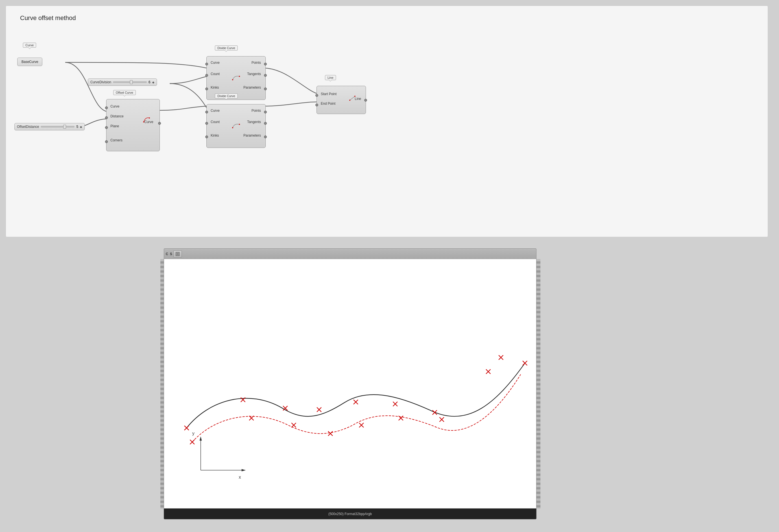  What do you see at coordinates (226, 96) in the screenshot?
I see `divide-curve-2-tooltip: Divide Curve` at bounding box center [226, 96].